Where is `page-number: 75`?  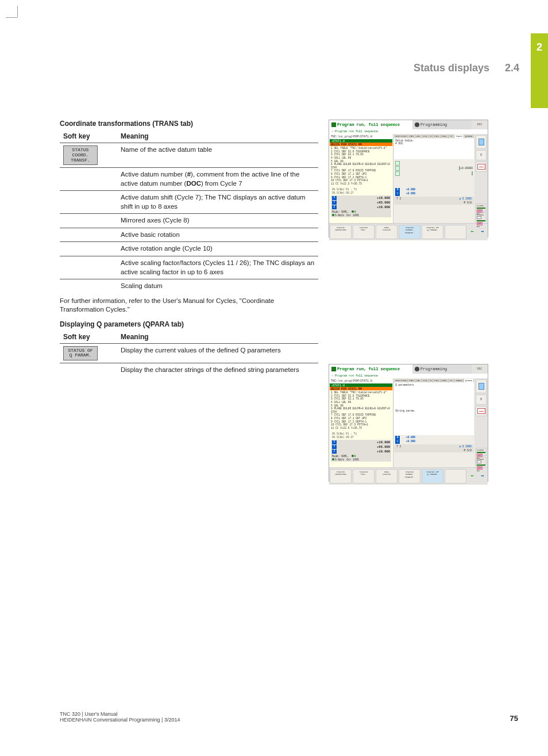
page-number: 75 is located at coordinates (514, 719).